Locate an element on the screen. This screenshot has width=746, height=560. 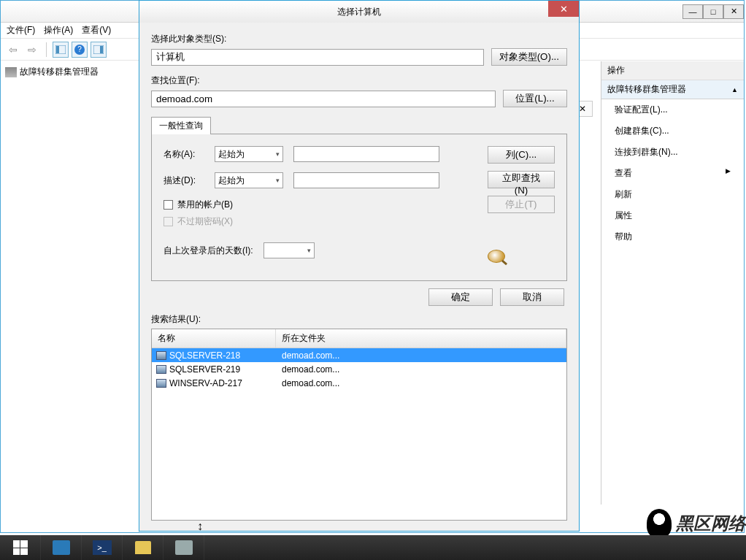
file-explorer-icon is located at coordinates (143, 548).